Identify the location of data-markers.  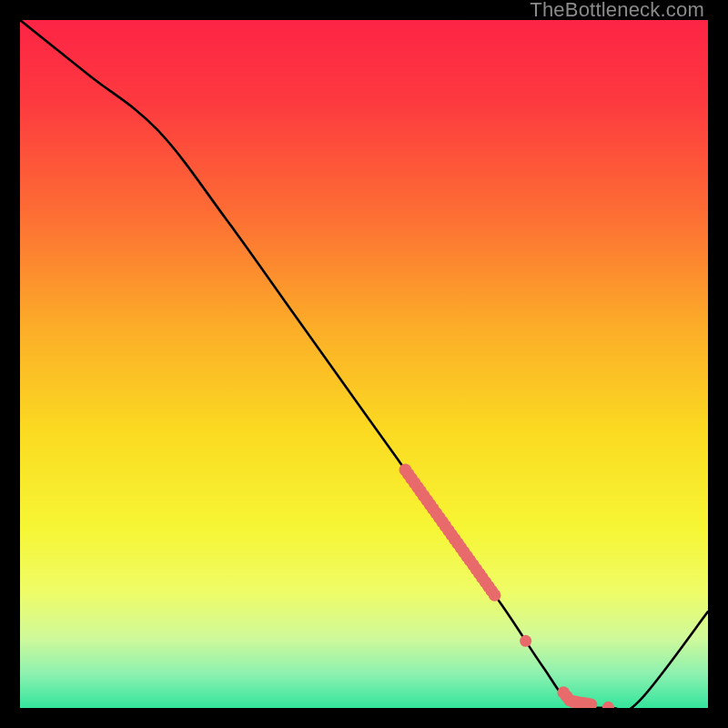
(507, 586).